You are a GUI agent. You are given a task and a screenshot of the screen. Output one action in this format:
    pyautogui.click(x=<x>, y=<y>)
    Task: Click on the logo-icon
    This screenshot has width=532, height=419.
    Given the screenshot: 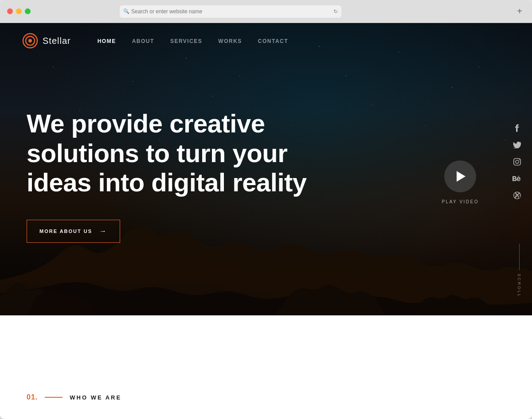 What is the action you would take?
    pyautogui.click(x=30, y=41)
    